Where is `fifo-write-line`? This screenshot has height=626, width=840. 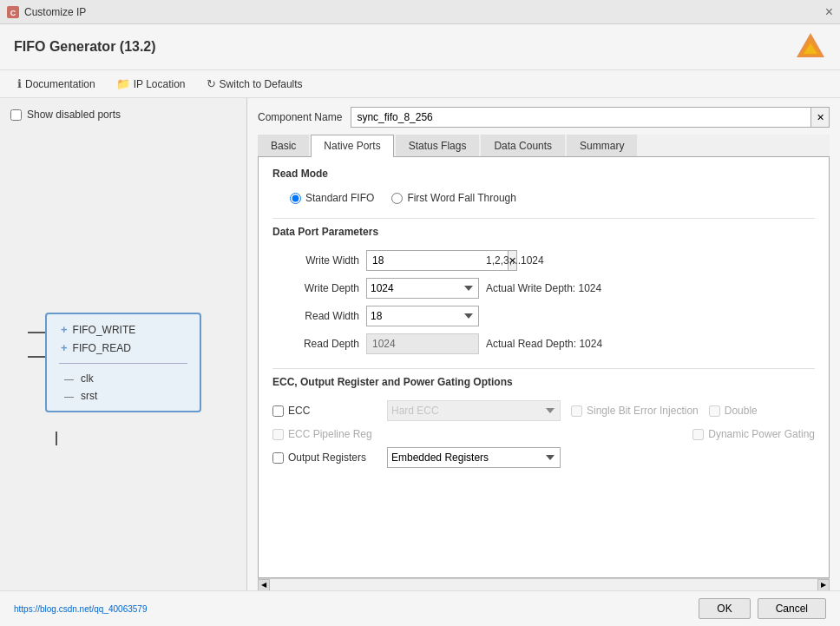
fifo-write-line is located at coordinates (36, 333).